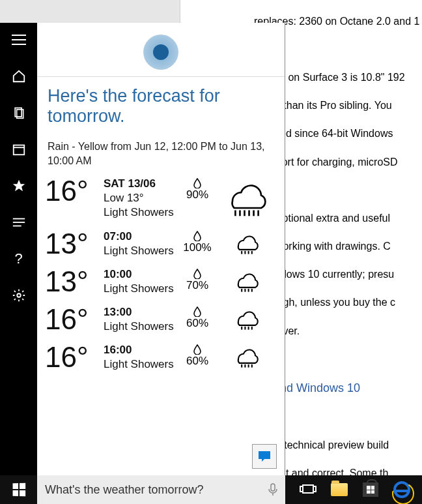 This screenshot has width=422, height=504. I want to click on forecast-text: 10:00 Light Showers, so click(141, 282).